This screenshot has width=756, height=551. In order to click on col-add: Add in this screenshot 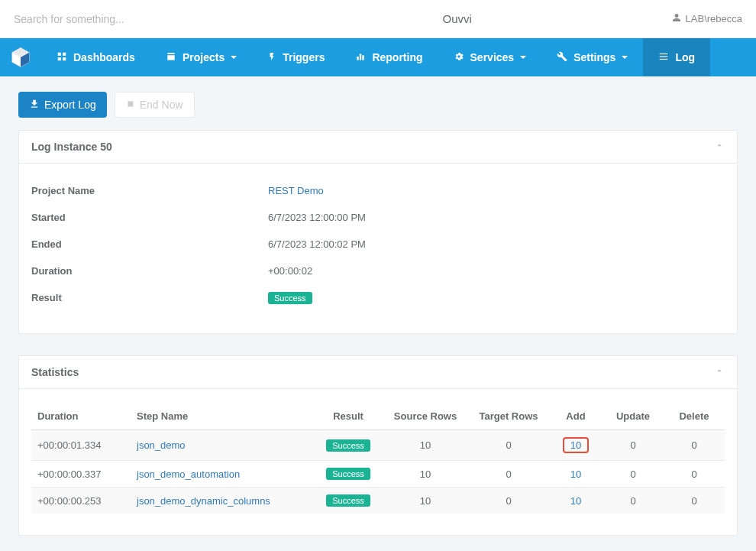, I will do `click(576, 416)`.